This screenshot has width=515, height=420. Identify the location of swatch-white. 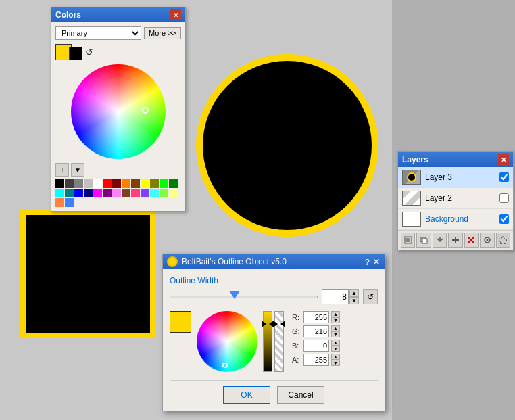
(97, 184).